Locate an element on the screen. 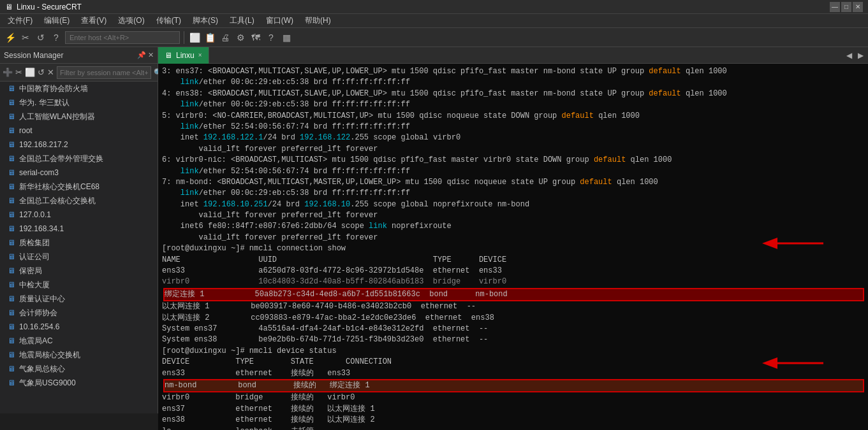 The width and height of the screenshot is (868, 430). grid-icon: ▦ is located at coordinates (286, 38).